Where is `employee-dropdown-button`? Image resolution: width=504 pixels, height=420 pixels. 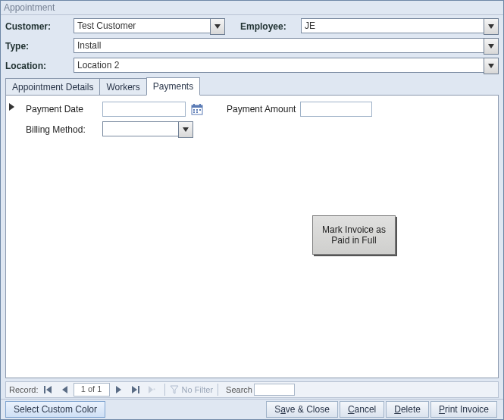
employee-dropdown-button is located at coordinates (491, 27).